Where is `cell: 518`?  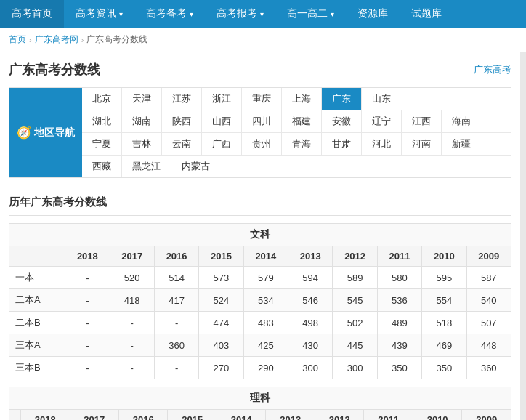
cell: 518 is located at coordinates (445, 323).